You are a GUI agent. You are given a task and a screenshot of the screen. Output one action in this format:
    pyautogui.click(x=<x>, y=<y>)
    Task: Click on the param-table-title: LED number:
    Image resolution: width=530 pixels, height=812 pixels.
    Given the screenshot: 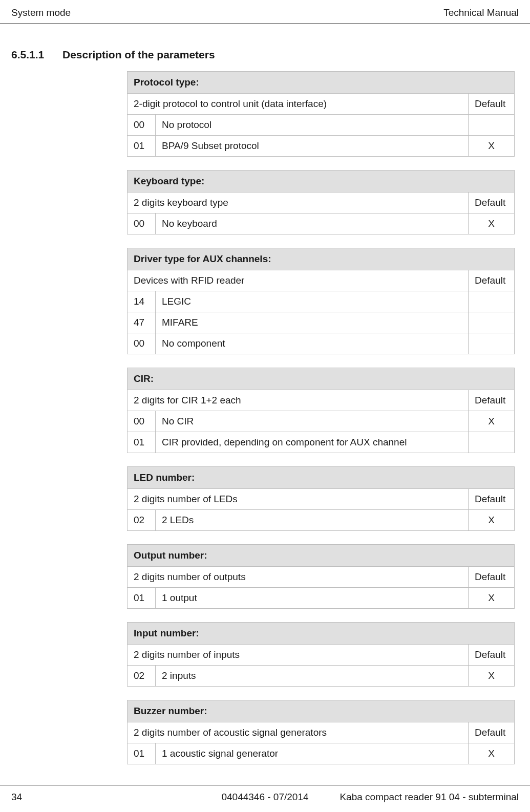 What is the action you would take?
    pyautogui.click(x=321, y=478)
    